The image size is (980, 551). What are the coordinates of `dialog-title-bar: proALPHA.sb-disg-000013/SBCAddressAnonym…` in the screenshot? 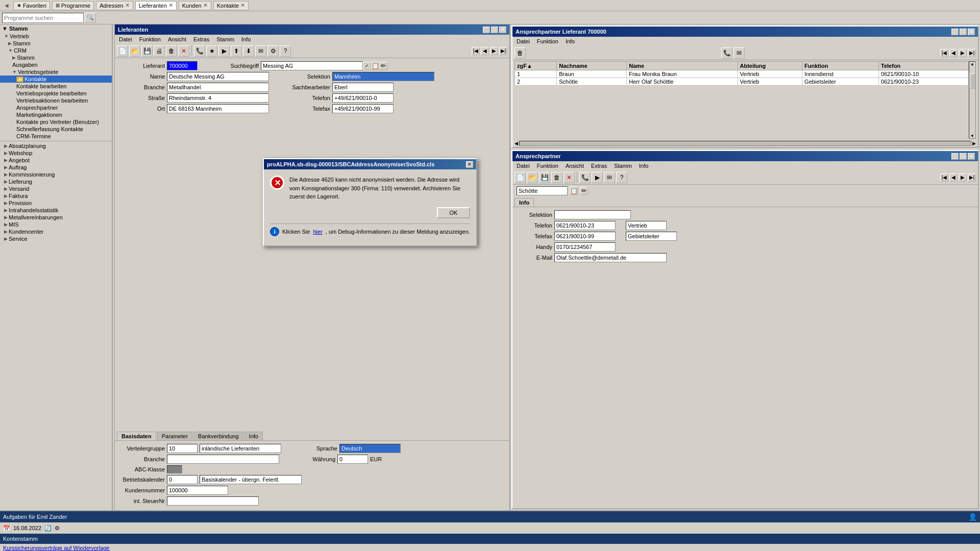 It's located at (370, 164).